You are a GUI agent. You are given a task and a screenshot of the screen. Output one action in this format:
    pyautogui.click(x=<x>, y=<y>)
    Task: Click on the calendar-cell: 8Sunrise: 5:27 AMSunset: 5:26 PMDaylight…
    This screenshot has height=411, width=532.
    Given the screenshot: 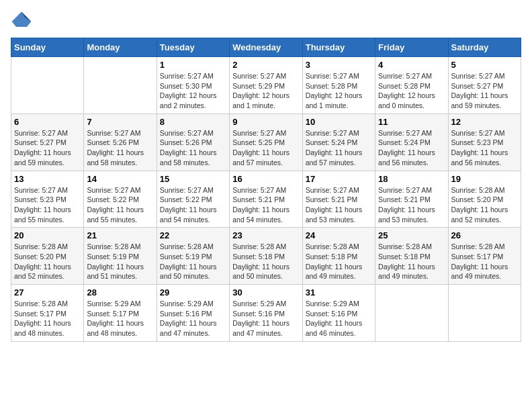 What is the action you would take?
    pyautogui.click(x=193, y=142)
    